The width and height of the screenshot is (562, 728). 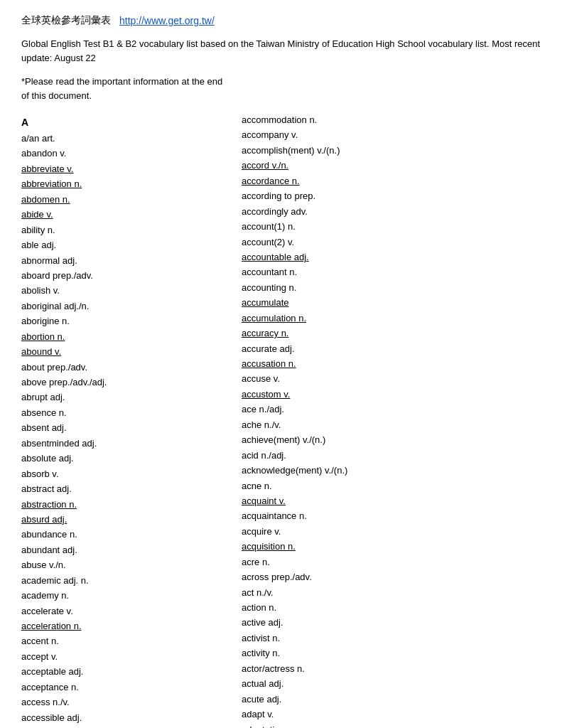 What do you see at coordinates (391, 364) in the screenshot?
I see `list-item: accusation n.` at bounding box center [391, 364].